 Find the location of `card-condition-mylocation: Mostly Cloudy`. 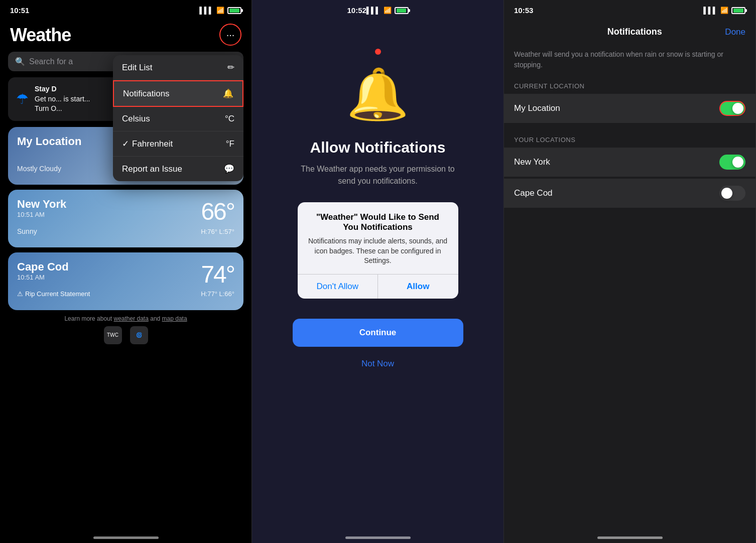

card-condition-mylocation: Mostly Cloudy is located at coordinates (39, 169).